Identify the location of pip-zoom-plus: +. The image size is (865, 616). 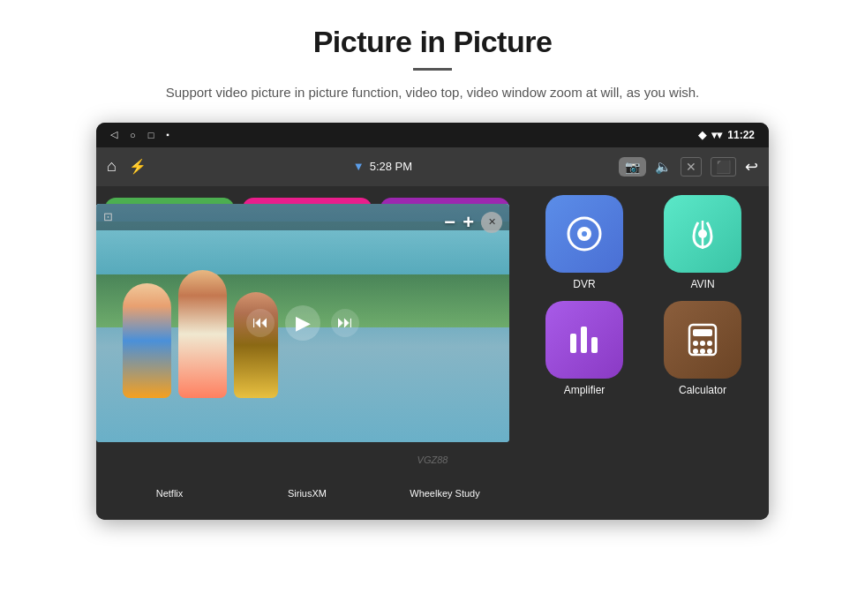
(468, 222).